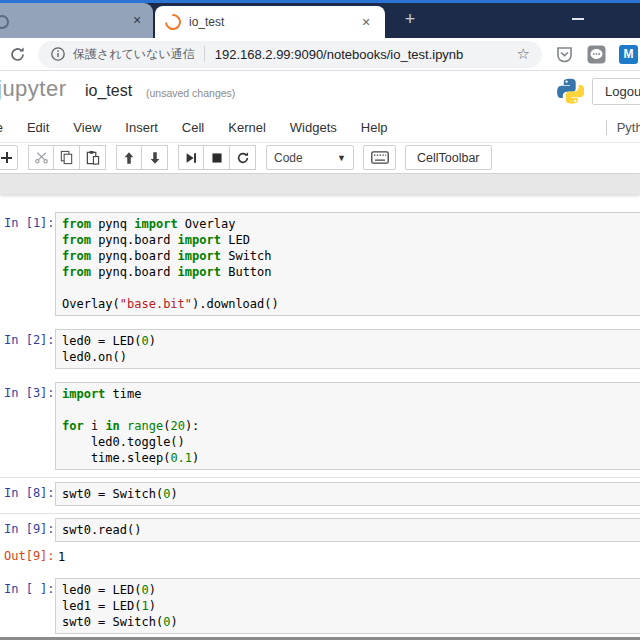 The height and width of the screenshot is (640, 640). Describe the element at coordinates (348, 264) in the screenshot. I see `code-input: from pynq import Overlay from pynq.board…` at that location.